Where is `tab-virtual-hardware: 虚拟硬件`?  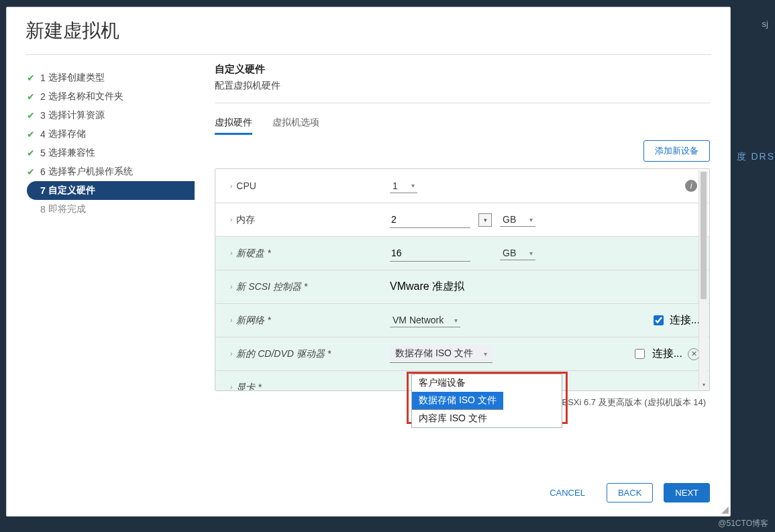 tab-virtual-hardware: 虚拟硬件 is located at coordinates (234, 123).